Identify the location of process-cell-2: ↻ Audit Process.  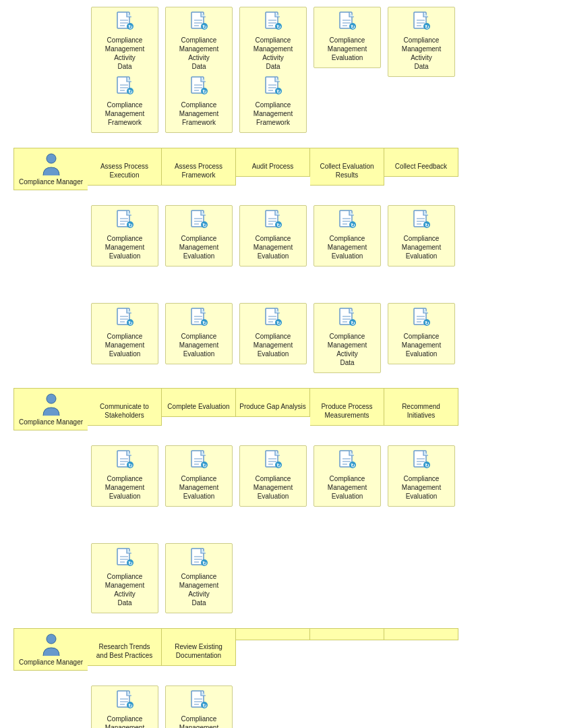
(273, 162).